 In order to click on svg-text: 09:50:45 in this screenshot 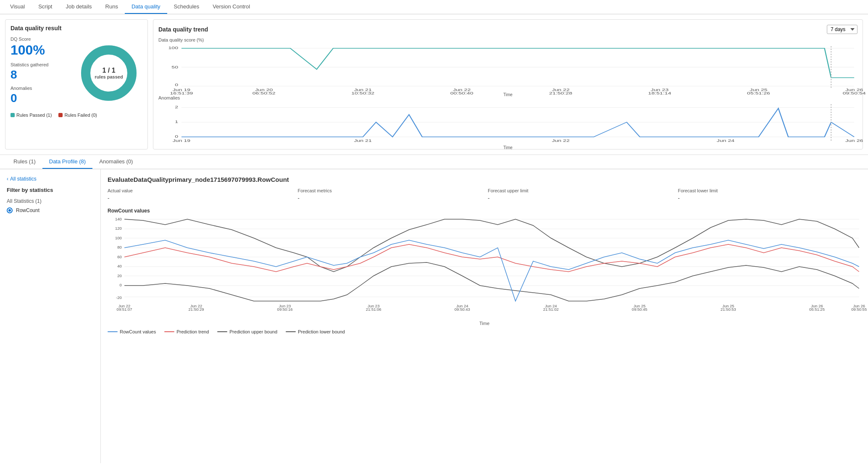, I will do `click(639, 309)`.